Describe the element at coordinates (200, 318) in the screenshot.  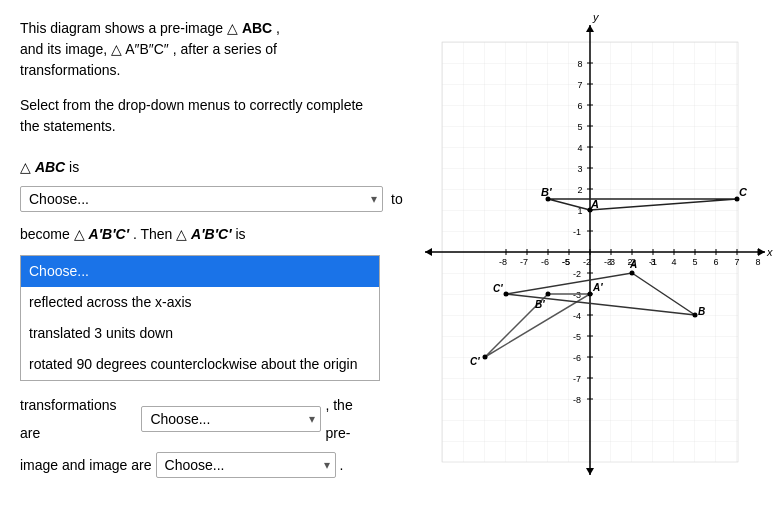
I see `dropdown2-open: Choose... reflected across the x-axis tr…` at that location.